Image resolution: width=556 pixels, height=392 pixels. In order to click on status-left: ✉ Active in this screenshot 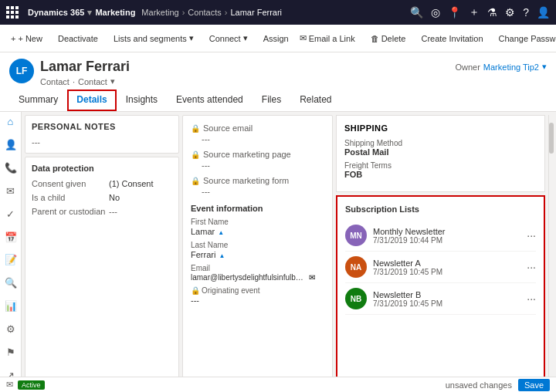, I will do `click(25, 384)`.